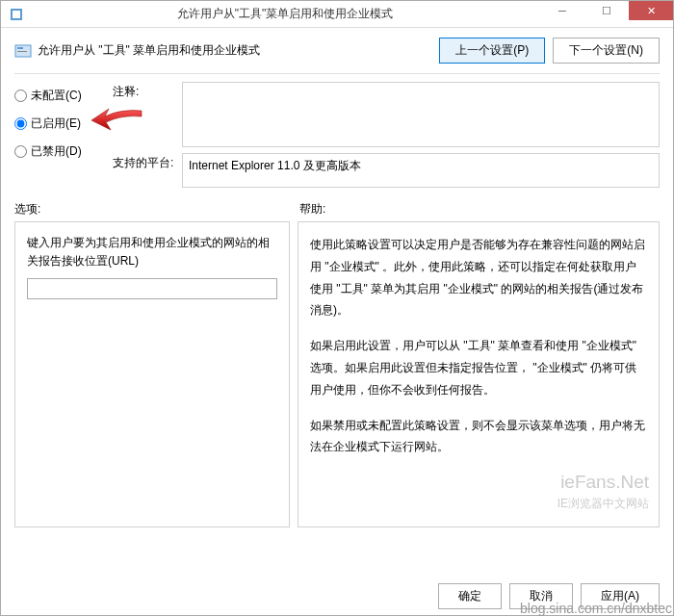 Image resolution: width=674 pixels, height=616 pixels. Describe the element at coordinates (147, 115) in the screenshot. I see `comment-label: 注释:` at that location.